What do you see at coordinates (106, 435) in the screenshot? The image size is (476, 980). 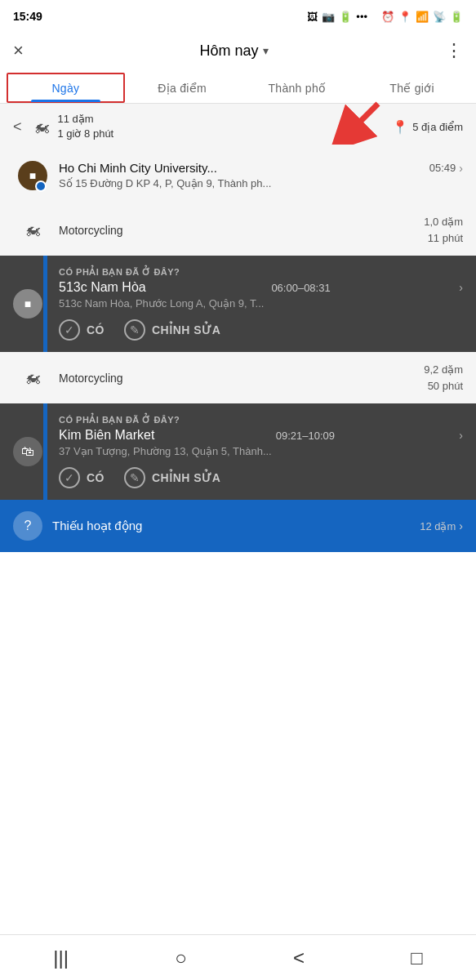 I see `card-name-2: Kim Biên Market` at bounding box center [106, 435].